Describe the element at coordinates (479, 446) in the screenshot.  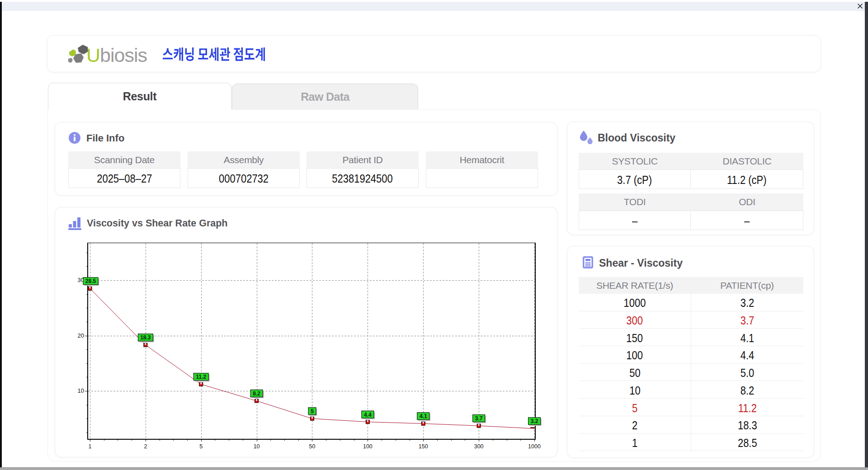
I see `svg-text: 300` at that location.